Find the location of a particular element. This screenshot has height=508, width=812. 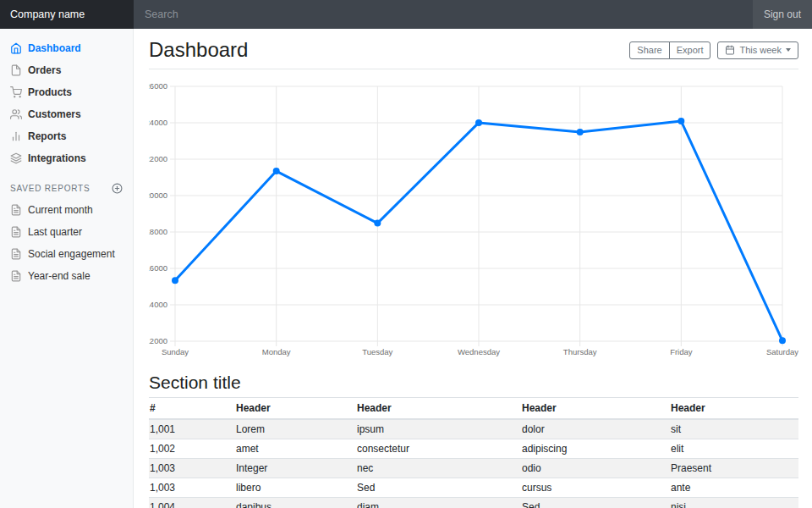

sidebar-item-label: Customers is located at coordinates (54, 115).